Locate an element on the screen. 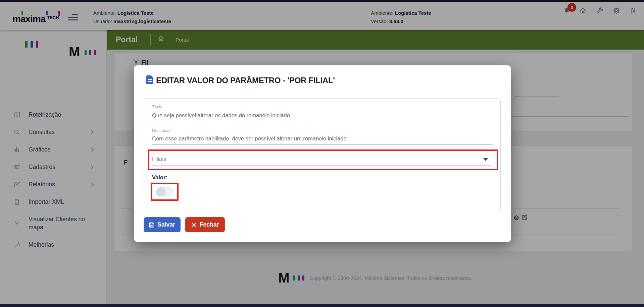 The width and height of the screenshot is (644, 307). floppy-disk-icon is located at coordinates (152, 225).